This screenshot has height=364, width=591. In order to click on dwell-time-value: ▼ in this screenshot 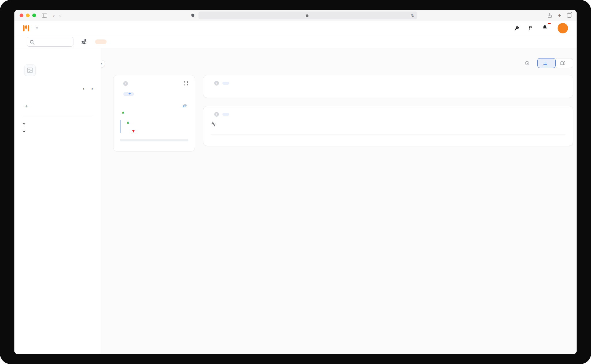, I will do `click(157, 131)`.